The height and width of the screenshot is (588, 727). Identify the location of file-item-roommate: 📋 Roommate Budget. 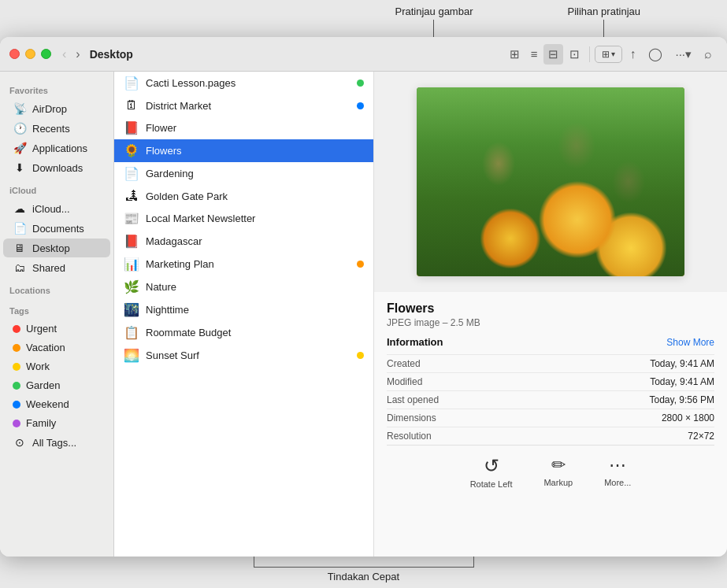
(244, 332).